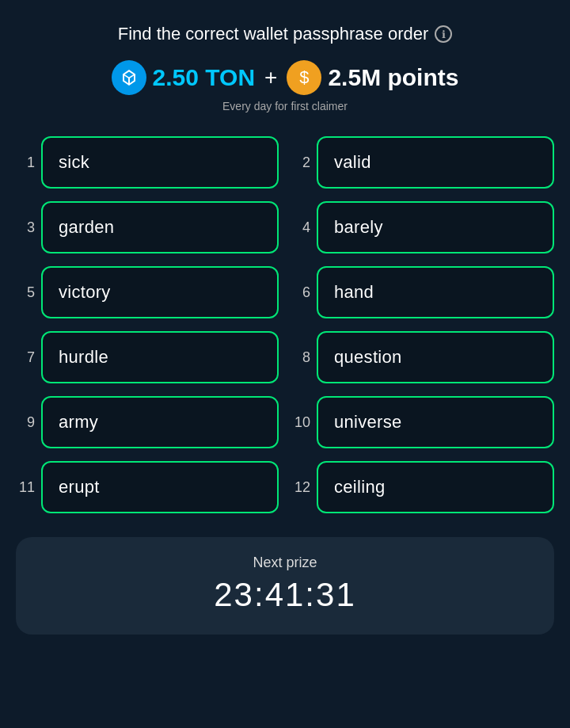  Describe the element at coordinates (147, 292) in the screenshot. I see `word-cell-5: 5victory` at that location.